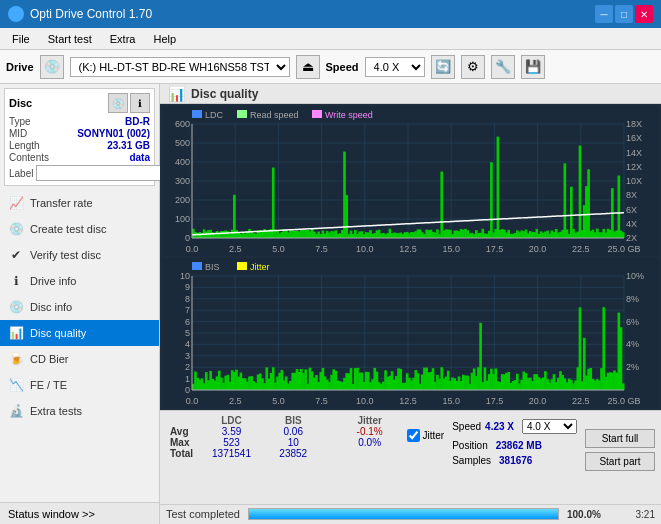 Image resolution: width=661 pixels, height=524 pixels. I want to click on mid-value: SONYN01 (002), so click(114, 134).